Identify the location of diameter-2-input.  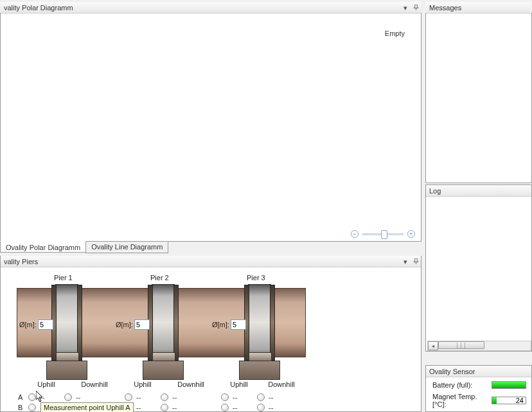
(142, 325).